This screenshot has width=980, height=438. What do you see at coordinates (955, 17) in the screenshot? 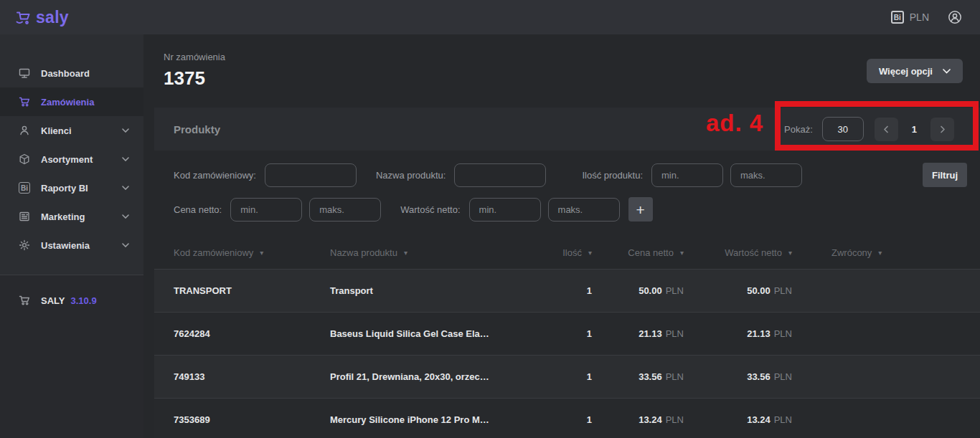
I see `account-icon` at bounding box center [955, 17].